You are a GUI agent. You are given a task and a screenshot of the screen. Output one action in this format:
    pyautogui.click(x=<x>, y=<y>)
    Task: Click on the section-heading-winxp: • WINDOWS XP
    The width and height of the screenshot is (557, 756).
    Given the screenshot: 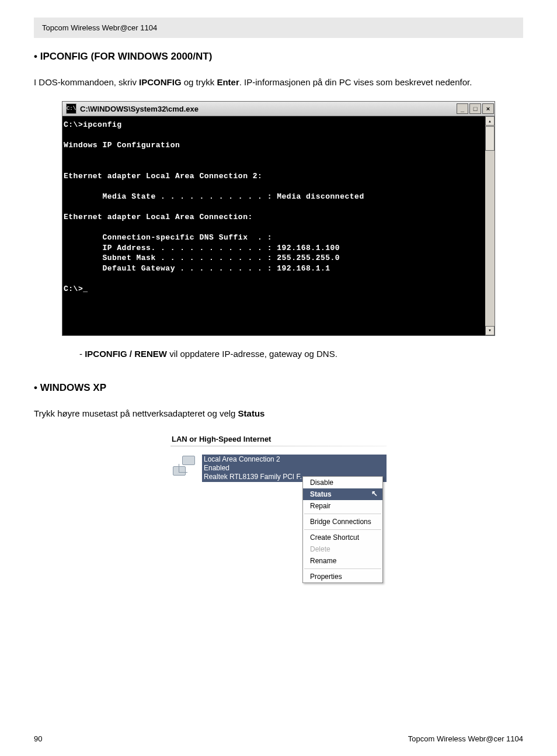 What is the action you would take?
    pyautogui.click(x=278, y=388)
    